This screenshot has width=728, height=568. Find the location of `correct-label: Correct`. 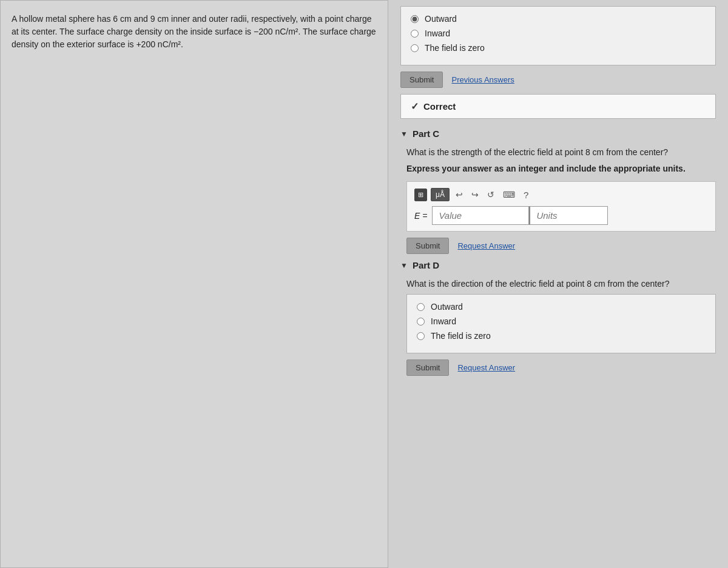

correct-label: Correct is located at coordinates (439, 107).